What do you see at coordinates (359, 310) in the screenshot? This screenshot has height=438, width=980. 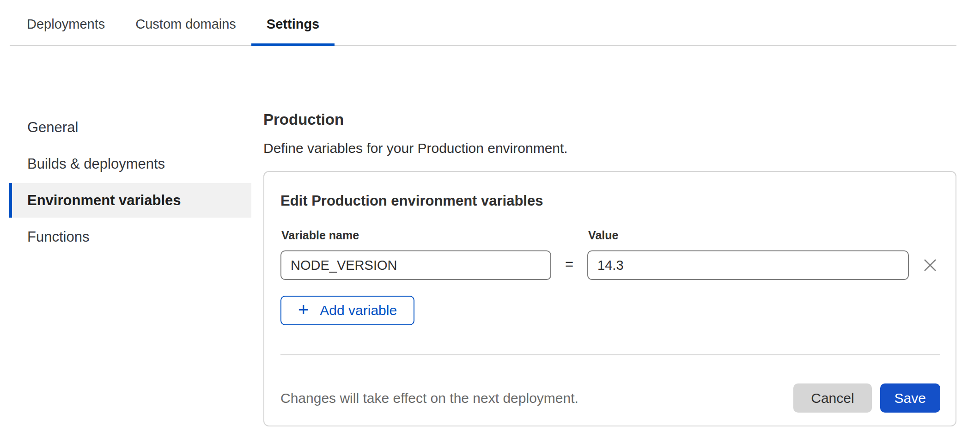 I see `add-variable-label: Add variable` at bounding box center [359, 310].